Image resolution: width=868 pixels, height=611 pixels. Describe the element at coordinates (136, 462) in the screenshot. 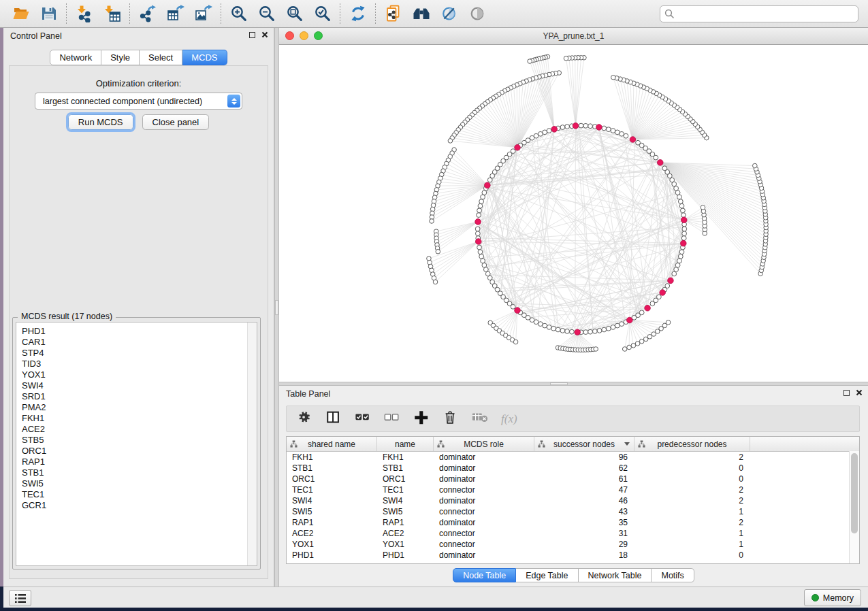

I see `mcds-result-item: RAP1` at that location.